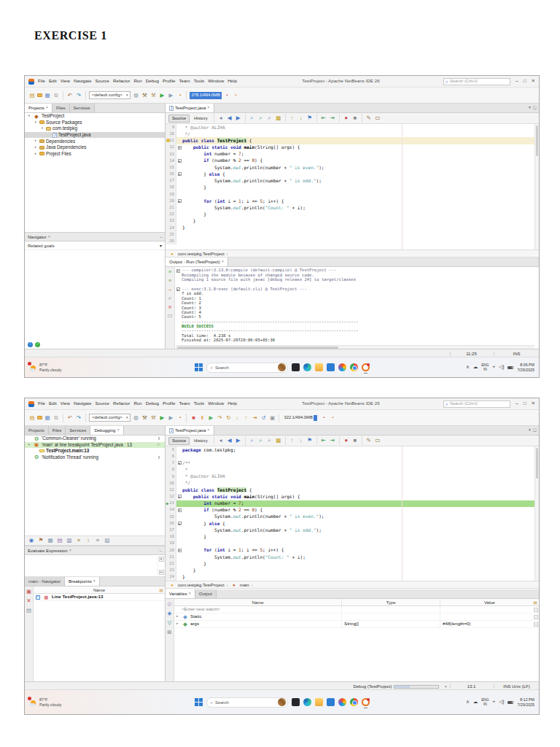 Image resolution: width=560 pixels, height=747 pixels. What do you see at coordinates (102, 403) in the screenshot?
I see `menu-source: Source` at bounding box center [102, 403].